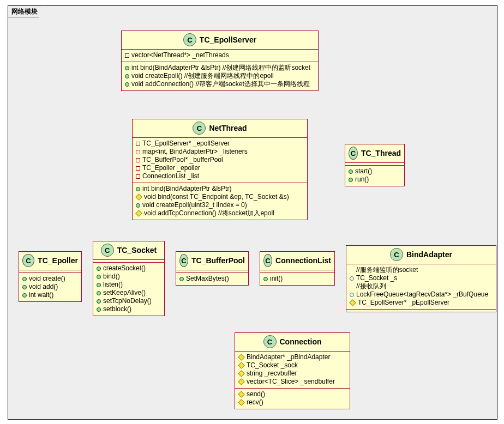  Describe the element at coordinates (212, 268) in the screenshot. I see `class-TC_BufferPool: C TC_BufferPool SetMaxBytes()` at that location.